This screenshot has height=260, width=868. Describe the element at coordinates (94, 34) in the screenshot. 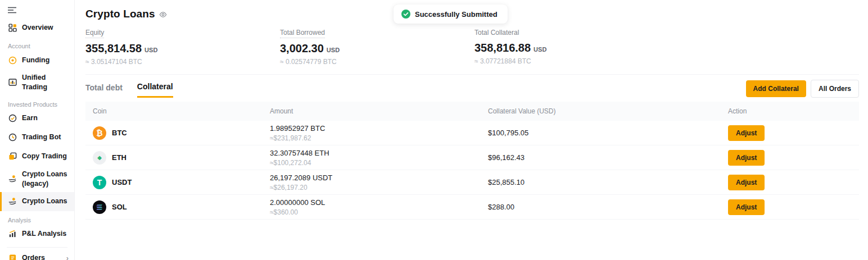

I see `stat-label: Equity` at that location.